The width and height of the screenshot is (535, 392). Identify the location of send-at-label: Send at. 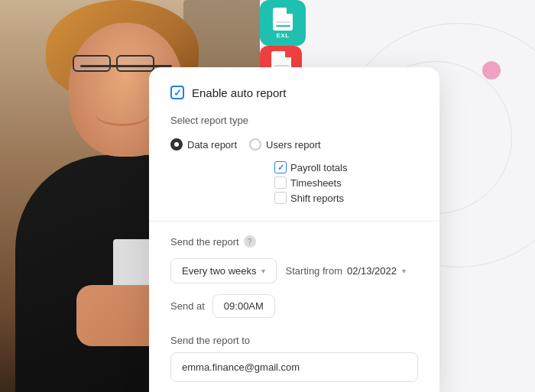
(188, 306).